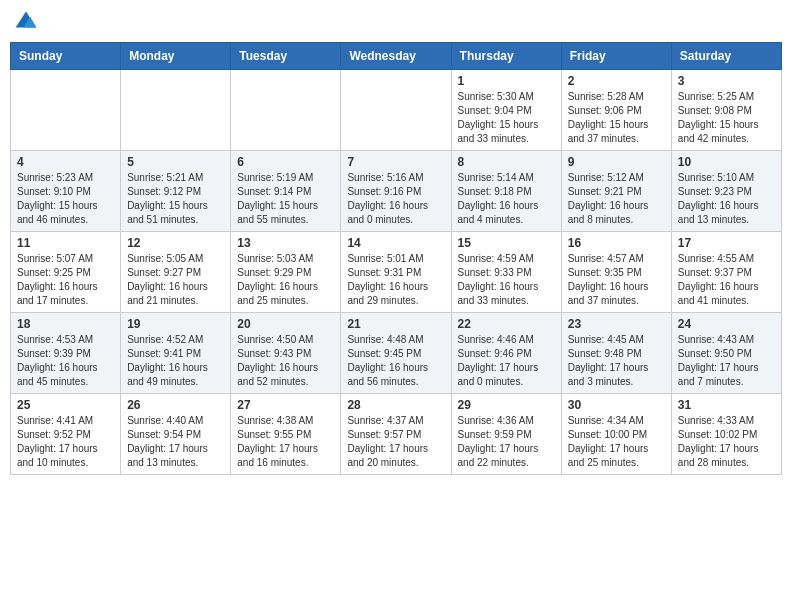 The width and height of the screenshot is (792, 612). What do you see at coordinates (286, 192) in the screenshot?
I see `calendar-cell: 6Sunrise: 5:19 AM Sunset: 9:14 PM Daylig…` at bounding box center [286, 192].